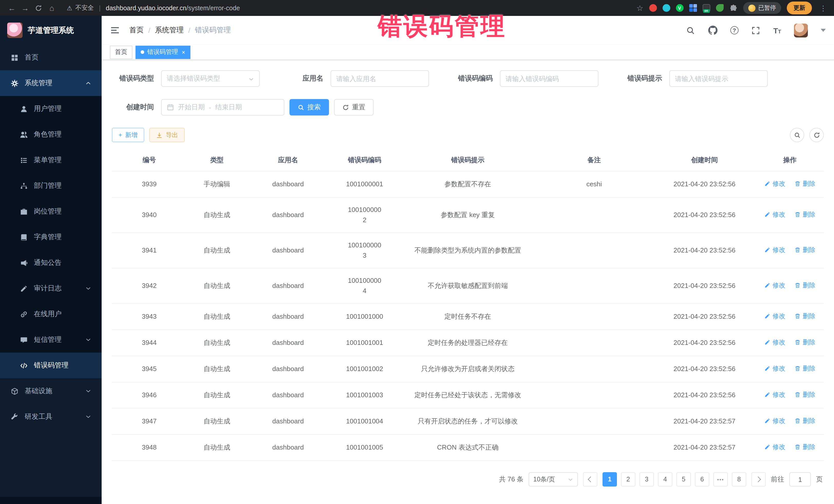  What do you see at coordinates (51, 340) in the screenshot?
I see `sidebar-item-sms-management: 短信管理` at bounding box center [51, 340].